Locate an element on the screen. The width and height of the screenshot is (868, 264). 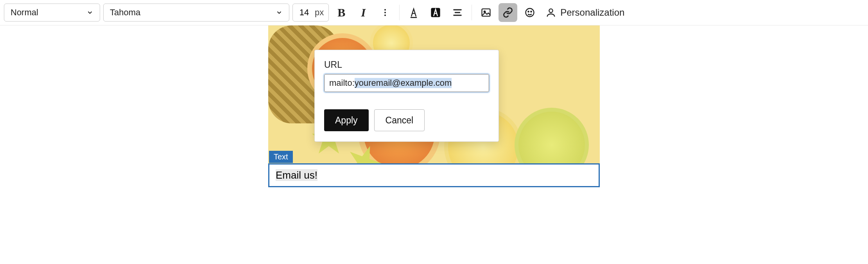
block-type-tab: Text is located at coordinates (281, 157).